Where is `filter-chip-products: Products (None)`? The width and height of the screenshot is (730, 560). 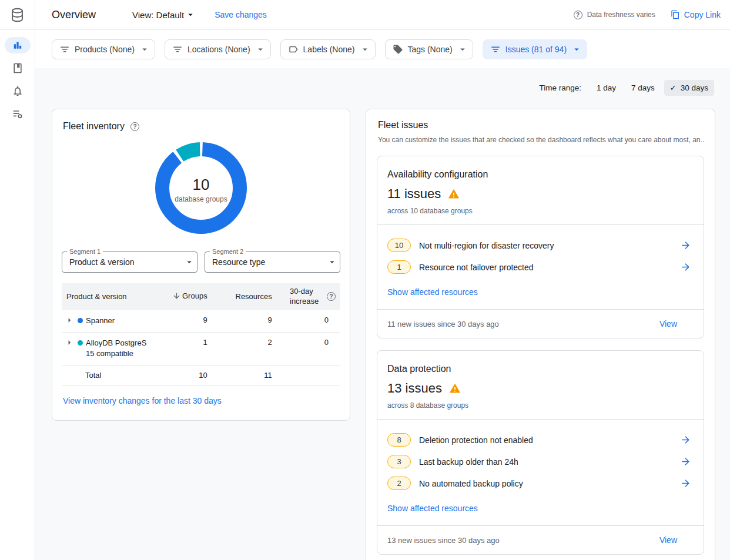 filter-chip-products: Products (None) is located at coordinates (103, 49).